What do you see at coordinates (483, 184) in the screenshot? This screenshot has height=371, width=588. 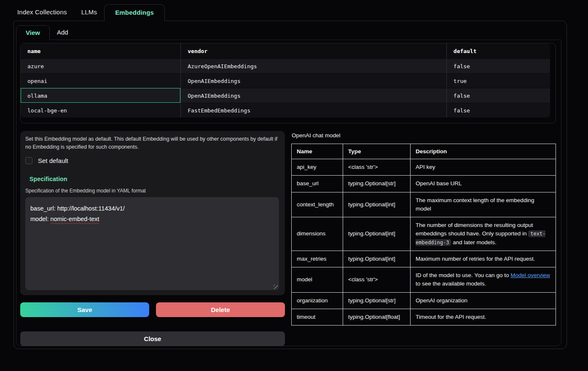 I see `param-description: OpenAI base URL` at bounding box center [483, 184].